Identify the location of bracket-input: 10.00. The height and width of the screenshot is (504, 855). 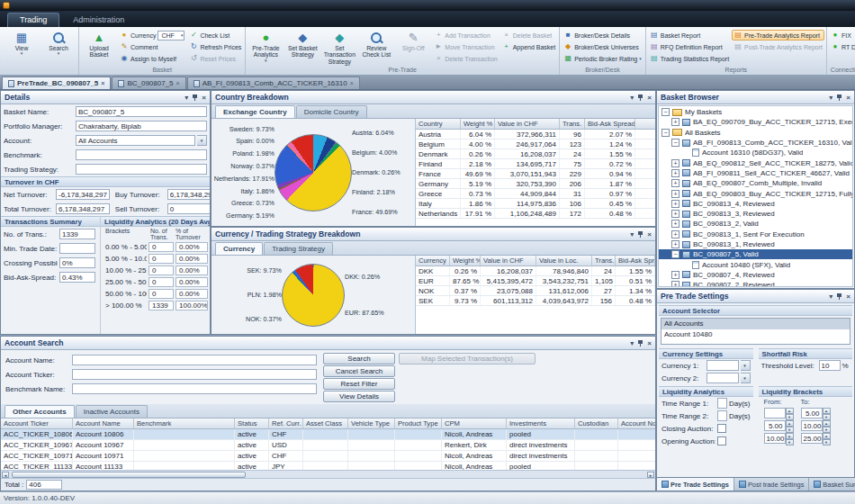
(775, 438).